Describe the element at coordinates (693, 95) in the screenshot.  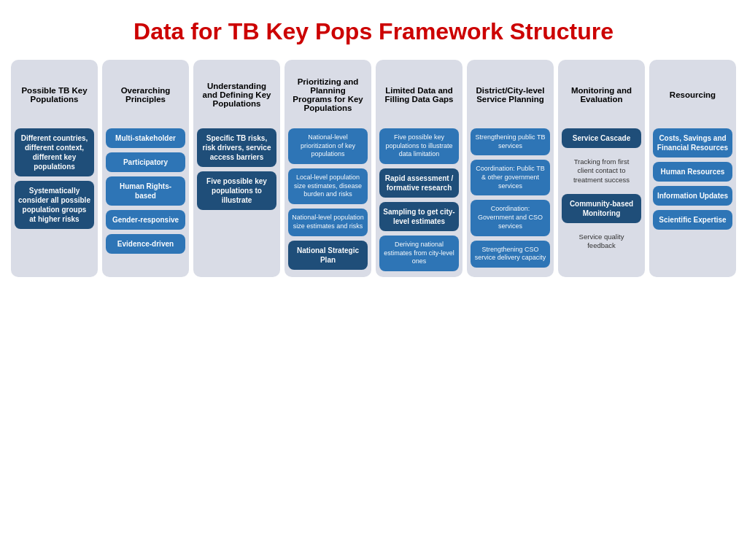
I see `col-header-col8: Resourcing` at that location.